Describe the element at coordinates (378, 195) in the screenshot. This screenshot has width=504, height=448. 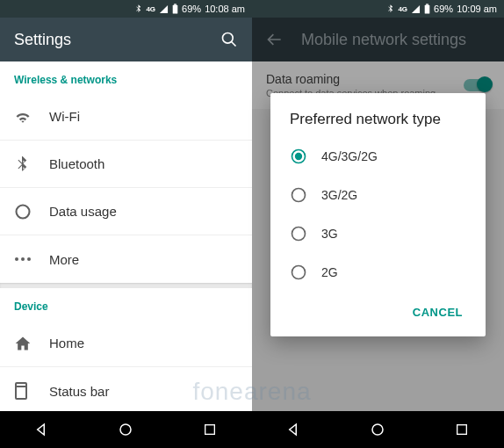
I see `radio-3g2g: 3G/2G` at that location.